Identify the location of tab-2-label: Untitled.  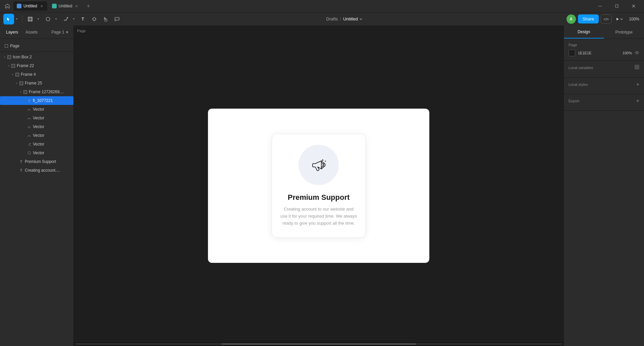
(66, 6).